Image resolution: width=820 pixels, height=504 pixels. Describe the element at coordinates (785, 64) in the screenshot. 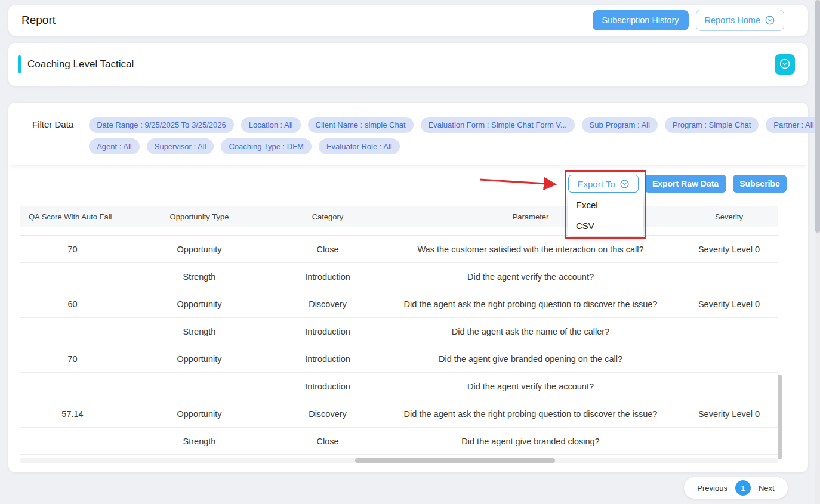

I see `section-collapse-button` at that location.